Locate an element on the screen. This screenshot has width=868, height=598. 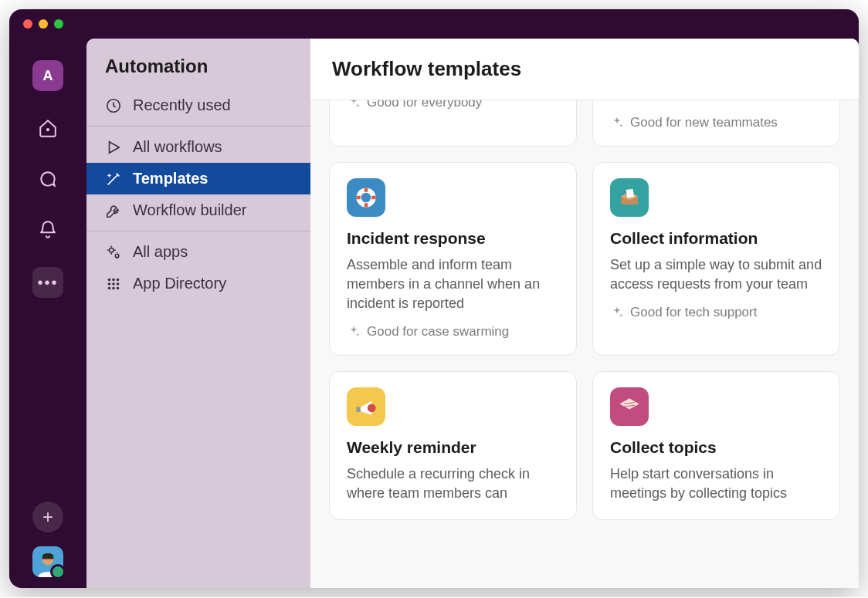
megaphone-icon is located at coordinates (366, 407).